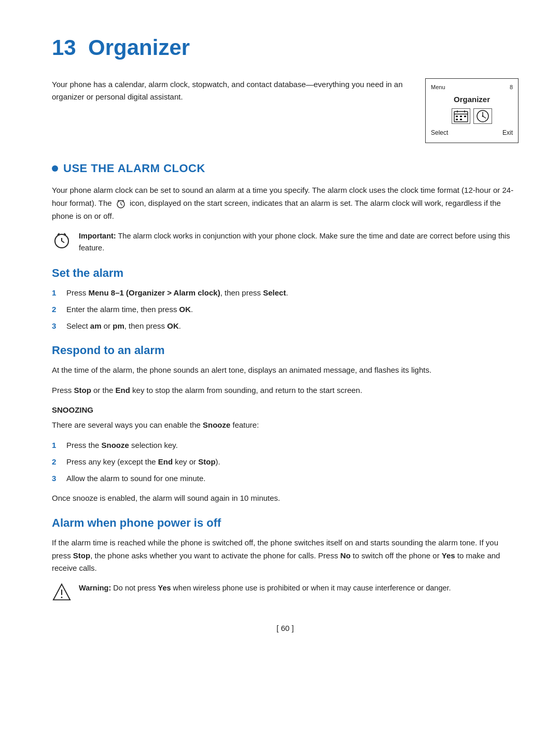  What do you see at coordinates (282, 588) in the screenshot?
I see `warning-body: Do not press Yes when wireless phone use…` at bounding box center [282, 588].